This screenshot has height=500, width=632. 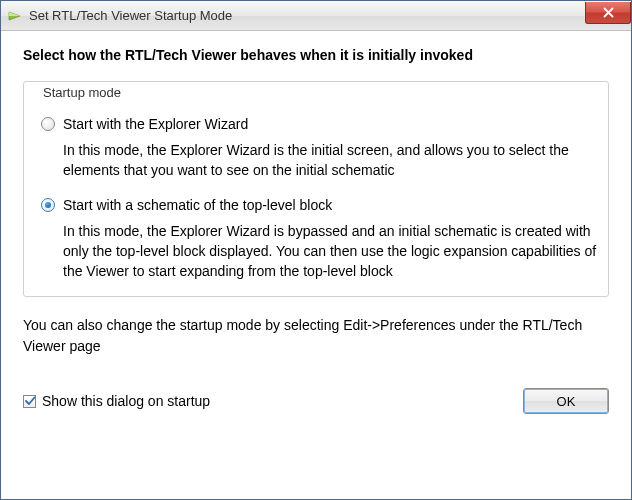 I want to click on app-icon, so click(x=15, y=16).